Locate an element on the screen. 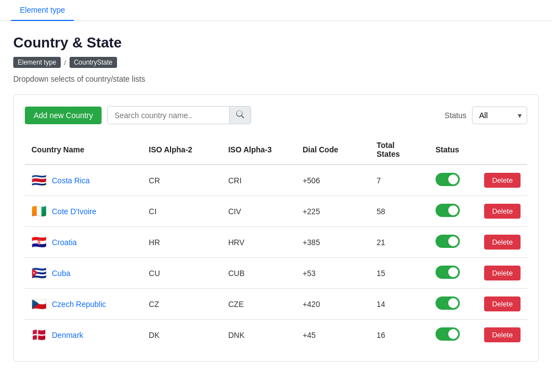 This screenshot has height=392, width=552. col-header-action is located at coordinates (502, 150).